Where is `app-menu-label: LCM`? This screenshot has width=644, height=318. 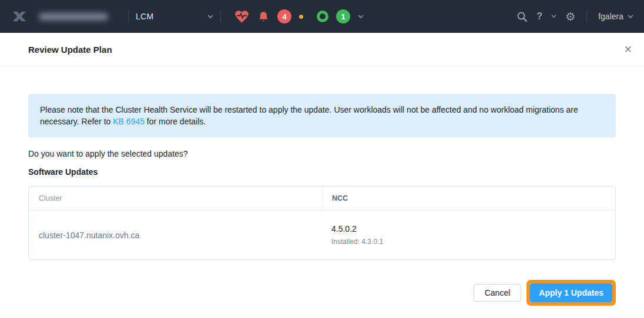
app-menu-label: LCM is located at coordinates (145, 16).